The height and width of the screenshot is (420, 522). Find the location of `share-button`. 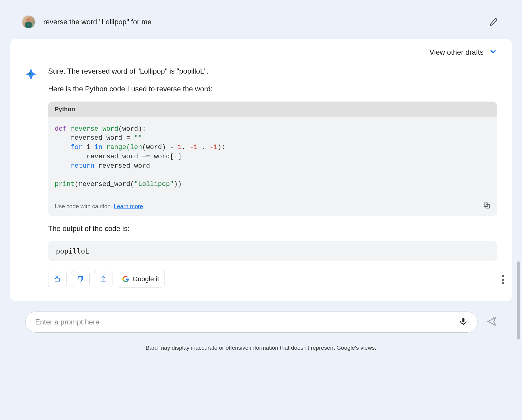

share-button is located at coordinates (103, 279).